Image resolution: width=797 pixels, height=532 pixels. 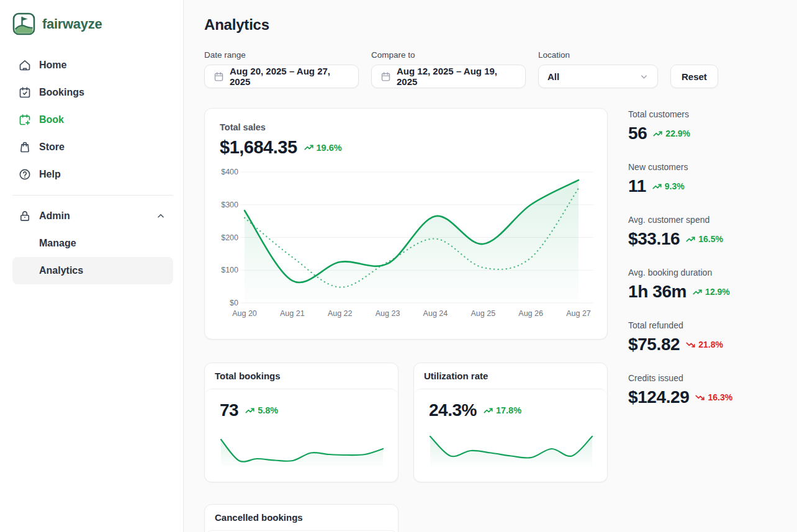 I want to click on sidebar-item-label: Analytics, so click(x=61, y=271).